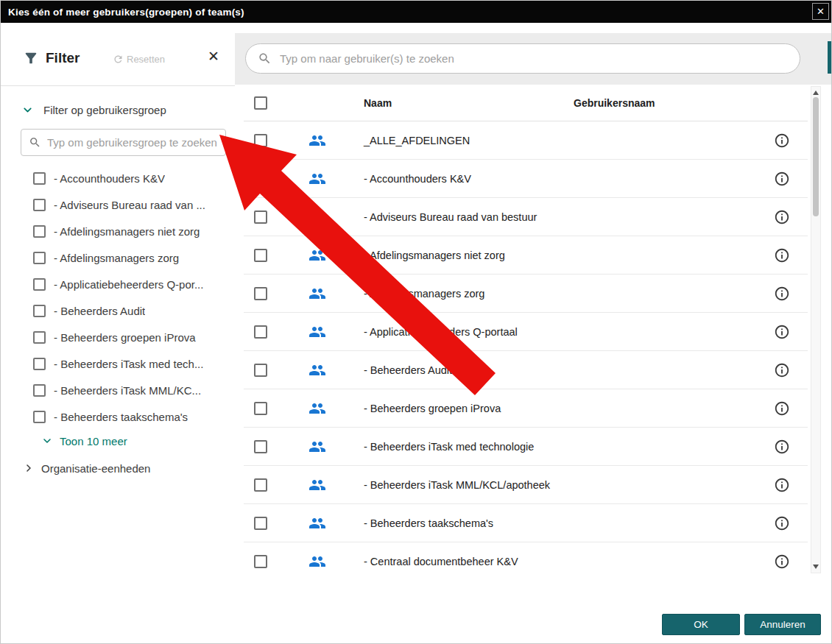 The image size is (832, 644). I want to click on group-checkbox-item: - Beheerders iTask MML/KC..., so click(130, 390).